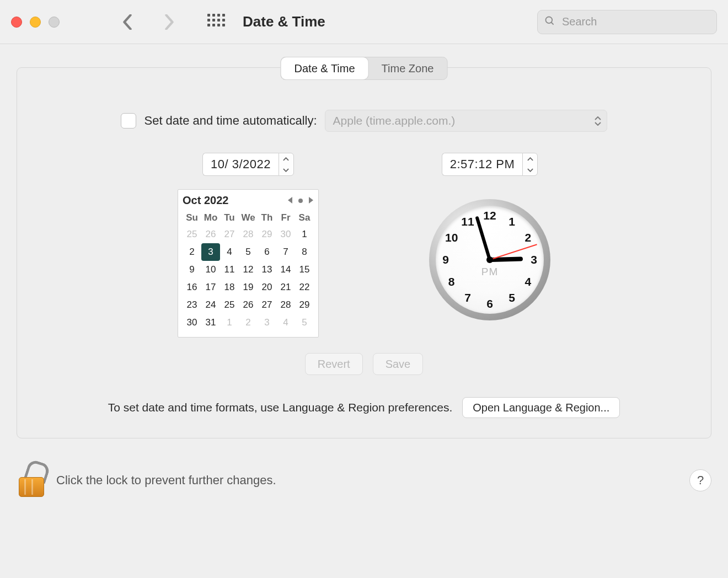  I want to click on clock-numeral: 10, so click(451, 238).